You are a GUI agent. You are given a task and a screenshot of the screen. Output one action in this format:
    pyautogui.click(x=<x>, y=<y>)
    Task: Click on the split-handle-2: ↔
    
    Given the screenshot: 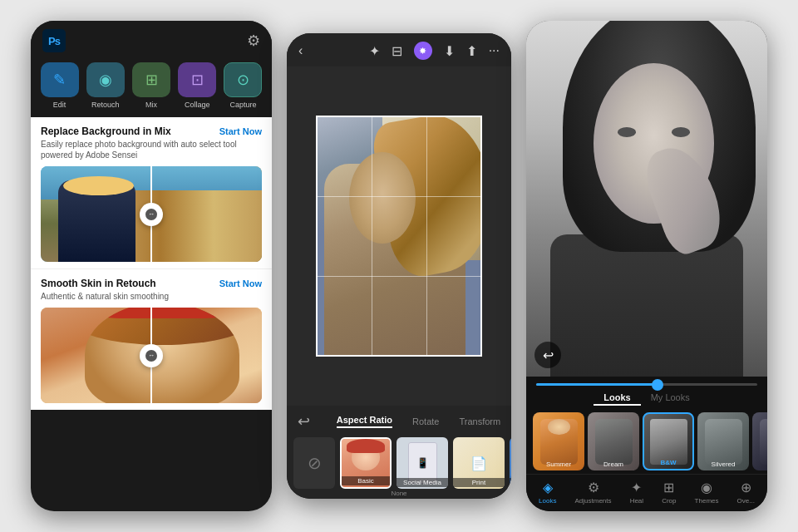 What is the action you would take?
    pyautogui.click(x=151, y=356)
    